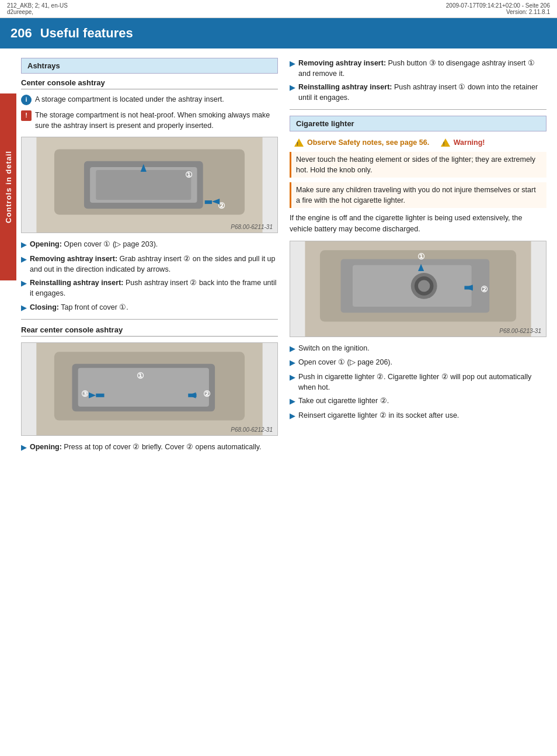  Describe the element at coordinates (418, 416) in the screenshot. I see `list-item: ▶ Reinsert cigarette lighter ② in its so…` at that location.